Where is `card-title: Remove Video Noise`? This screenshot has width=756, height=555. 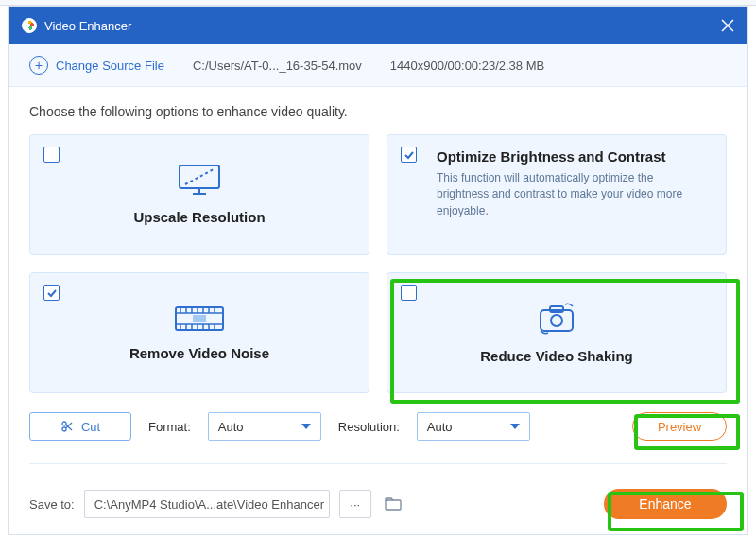
card-title: Remove Video Noise is located at coordinates (199, 354).